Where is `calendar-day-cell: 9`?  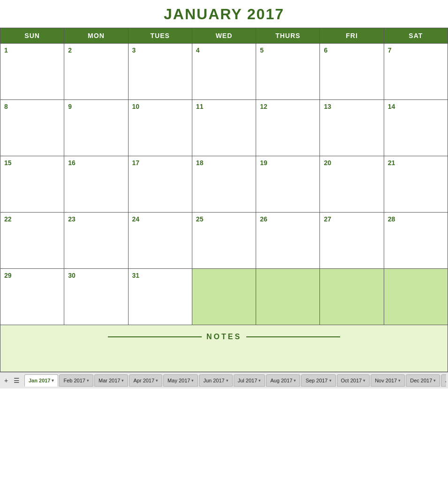
calendar-day-cell: 9 is located at coordinates (96, 128).